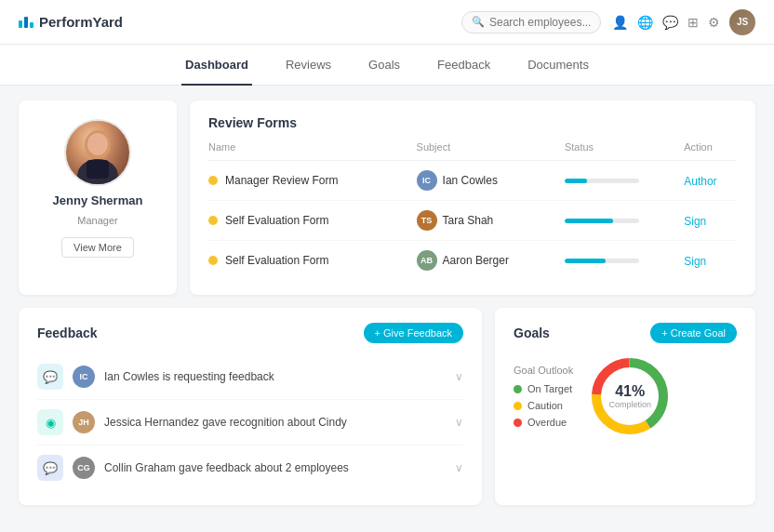  What do you see at coordinates (313, 151) in the screenshot?
I see `col-name: Name` at bounding box center [313, 151].